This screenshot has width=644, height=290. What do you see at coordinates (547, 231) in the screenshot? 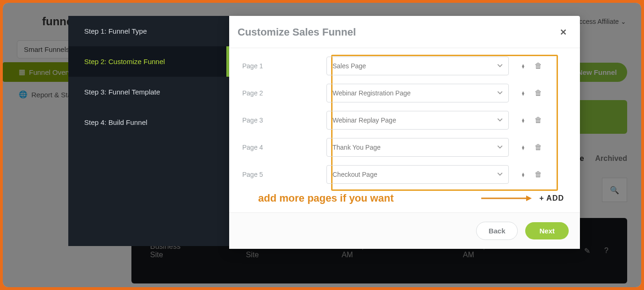
I see `next-button: Next` at bounding box center [547, 231].